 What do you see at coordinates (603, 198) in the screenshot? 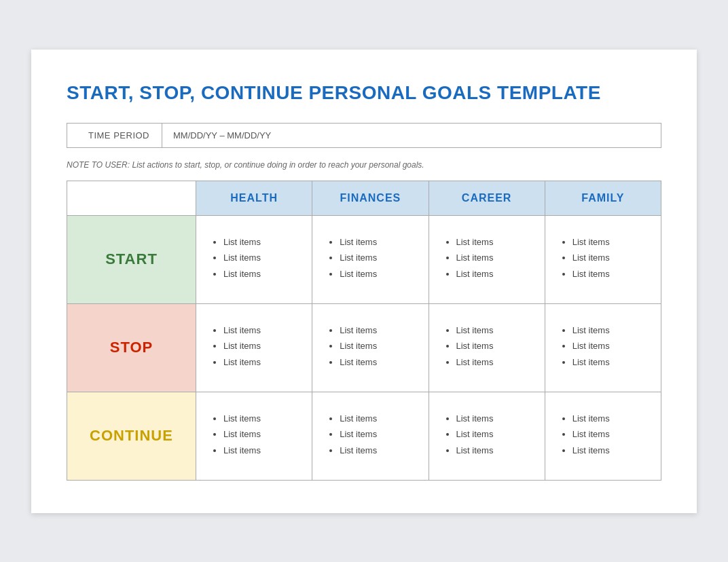
I see `header-family: FAMILY` at bounding box center [603, 198].